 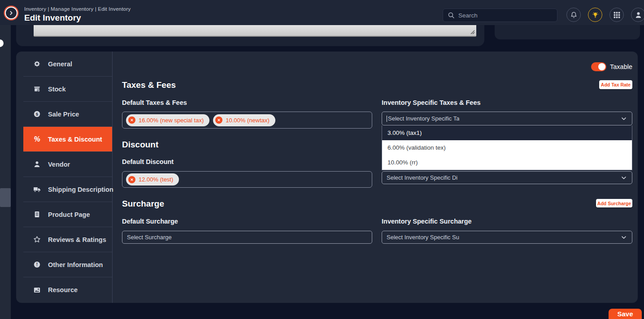 What do you see at coordinates (247, 120) in the screenshot?
I see `default-taxes-chipbox: 16.00% (new special tax)10.00% (newtax)` at bounding box center [247, 120].